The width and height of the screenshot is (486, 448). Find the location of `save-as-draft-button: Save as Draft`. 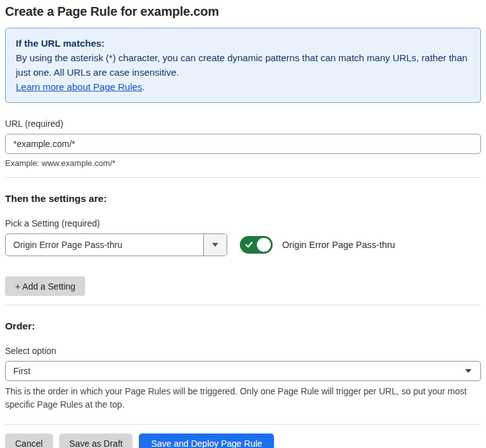

save-as-draft-button: Save as Draft is located at coordinates (96, 440).